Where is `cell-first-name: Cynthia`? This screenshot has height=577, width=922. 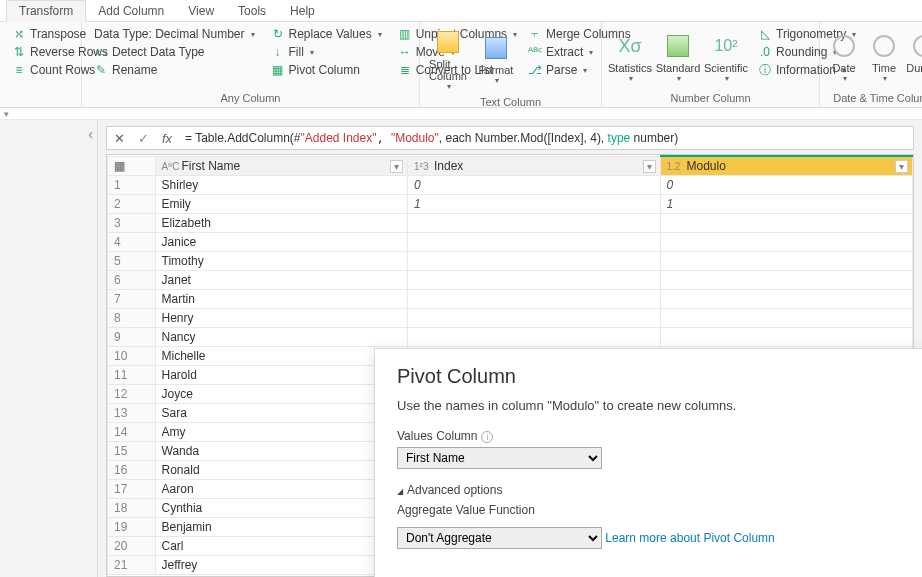 cell-first-name: Cynthia is located at coordinates (281, 508).